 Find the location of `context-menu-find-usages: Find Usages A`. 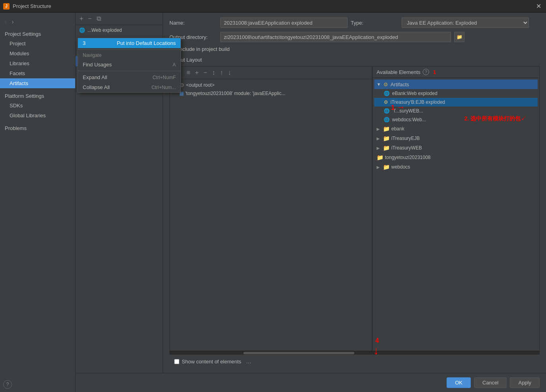

context-menu-find-usages: Find Usages A is located at coordinates (129, 64).